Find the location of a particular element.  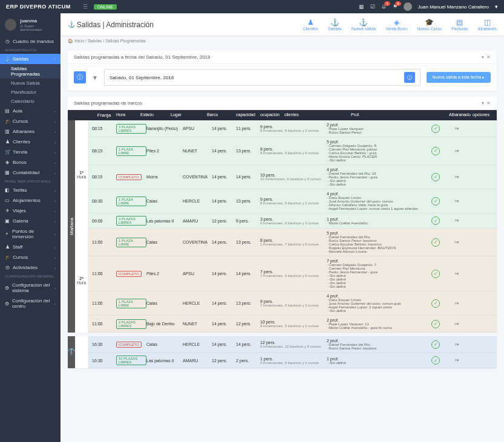

nav-staff: ♟Staff› is located at coordinates (30, 247).